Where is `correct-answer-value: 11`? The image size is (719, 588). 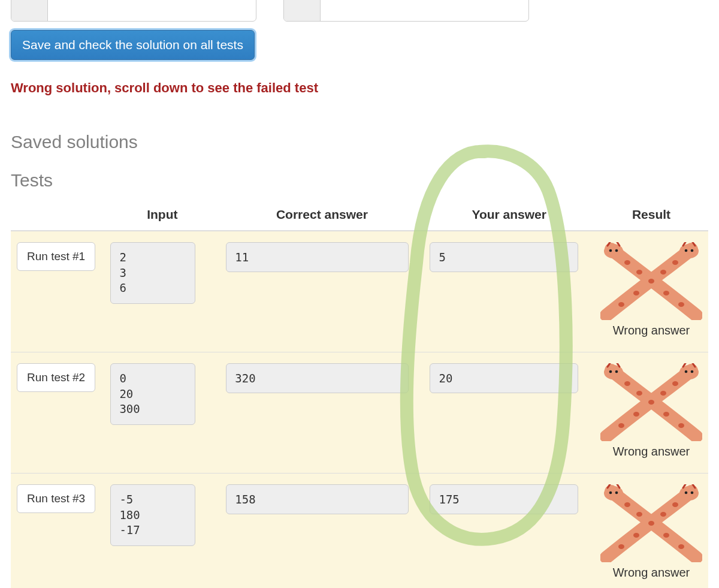
correct-answer-value: 11 is located at coordinates (318, 257).